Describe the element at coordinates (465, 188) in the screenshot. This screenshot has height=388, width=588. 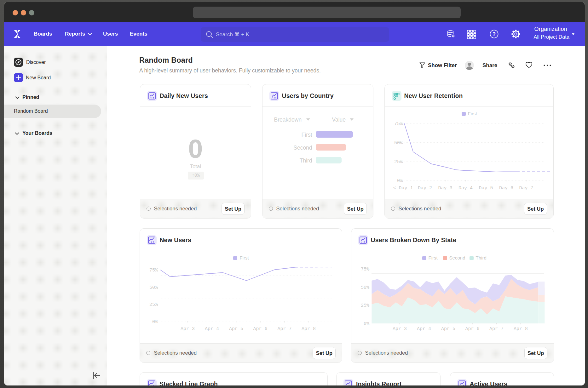
I see `svg-text: Day 4` at that location.